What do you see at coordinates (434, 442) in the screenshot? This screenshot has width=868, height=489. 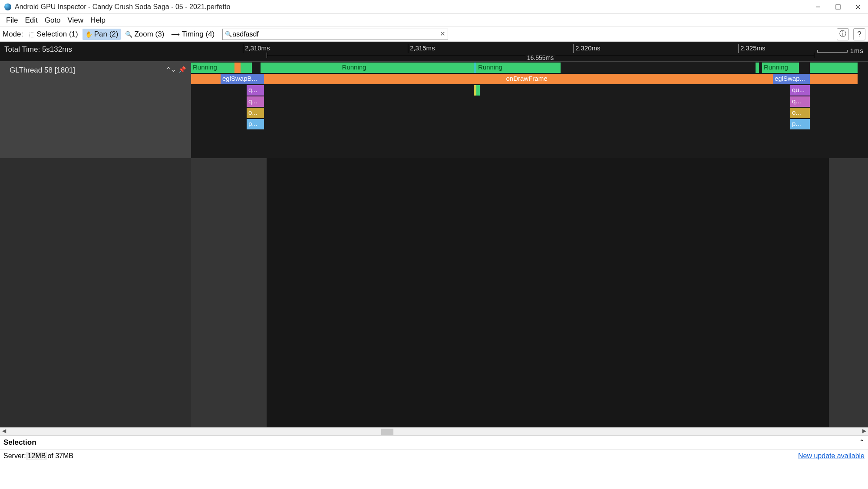 I see `selection-panel-header: Selection ⌃` at bounding box center [434, 442].